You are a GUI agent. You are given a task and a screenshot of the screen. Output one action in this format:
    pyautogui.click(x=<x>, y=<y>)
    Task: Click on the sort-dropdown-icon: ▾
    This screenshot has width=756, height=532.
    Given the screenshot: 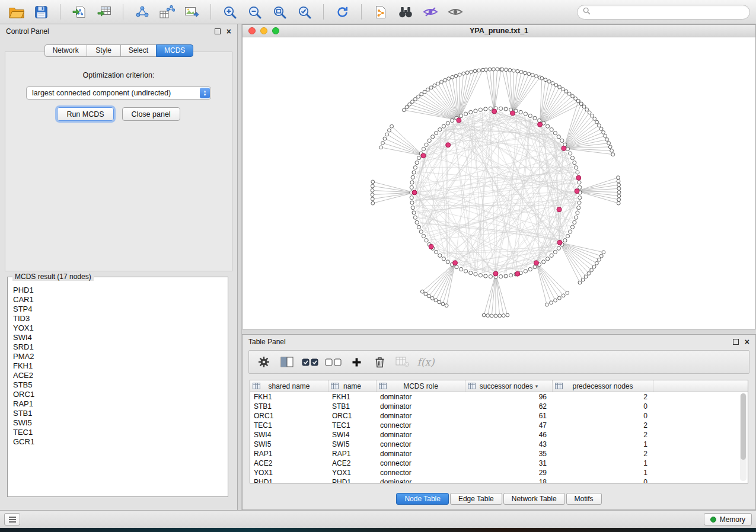 What is the action you would take?
    pyautogui.click(x=537, y=386)
    